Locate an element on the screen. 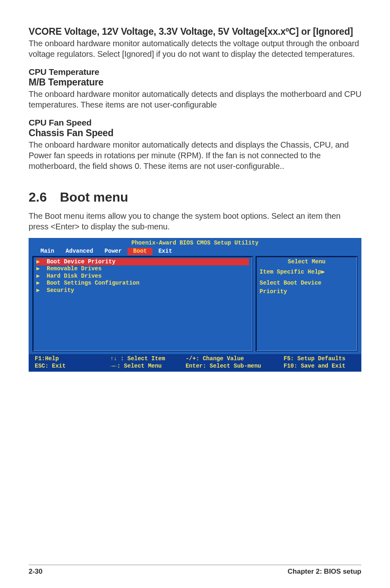  heading-mb-temp: M/B Temperature is located at coordinates (195, 83).